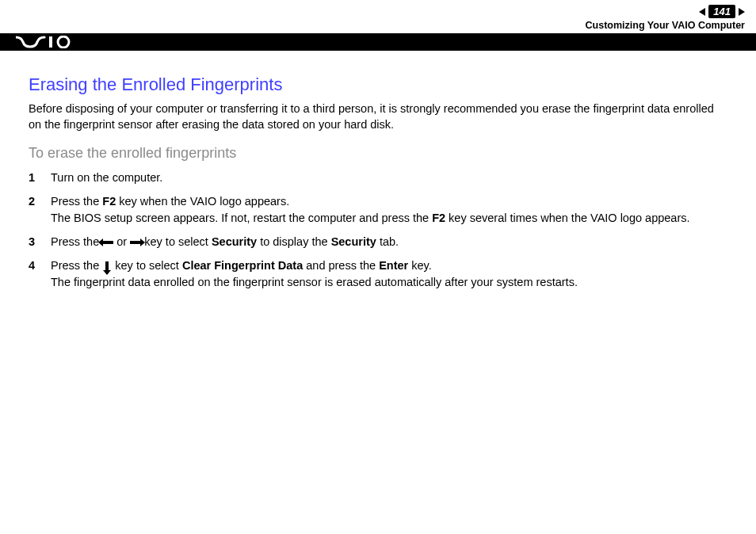 The width and height of the screenshot is (756, 534). Describe the element at coordinates (393, 265) in the screenshot. I see `enter-key-label: Enter` at that location.